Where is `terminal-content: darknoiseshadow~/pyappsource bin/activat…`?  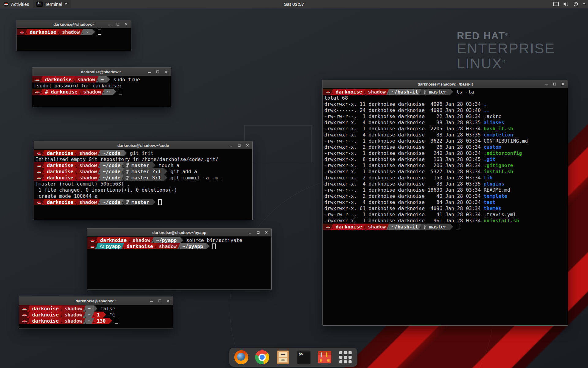 terminal-content: darknoiseshadow~/pyappsource bin/activat… is located at coordinates (179, 263).